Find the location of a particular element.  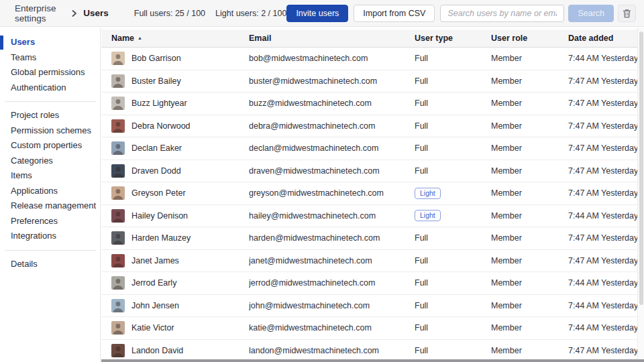

table-row: John Jensen john@midwestmachinetech.com … is located at coordinates (369, 306).